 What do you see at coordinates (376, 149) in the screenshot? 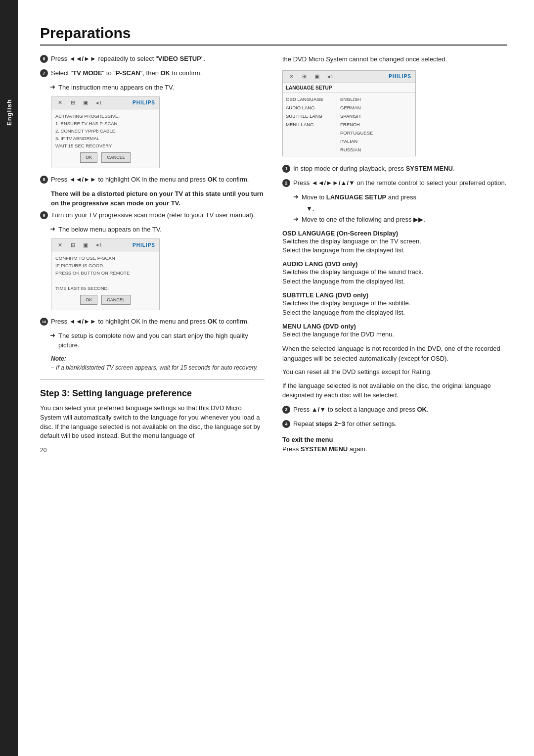
I see `lang-right-item-7: RUSSIAN` at bounding box center [376, 149].